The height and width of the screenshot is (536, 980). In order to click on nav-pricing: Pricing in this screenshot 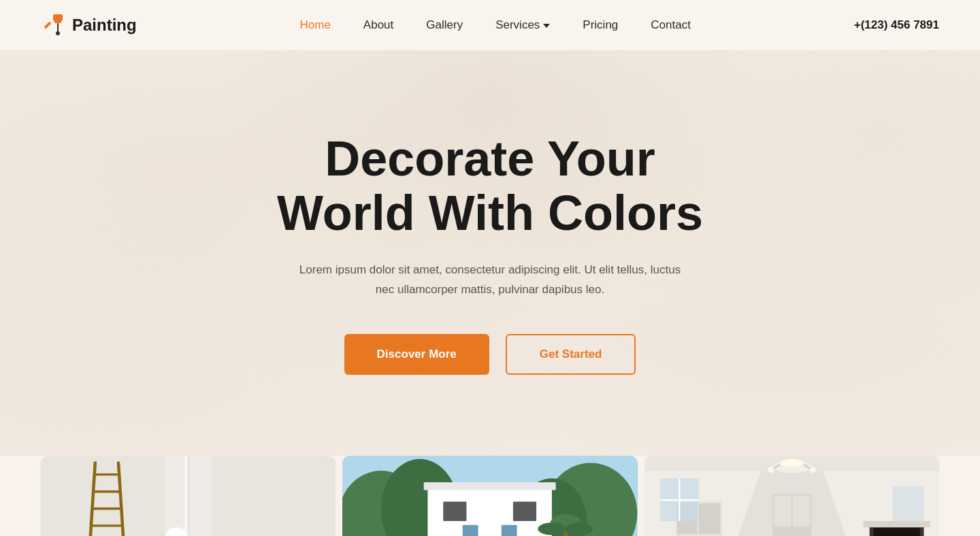, I will do `click(600, 25)`.